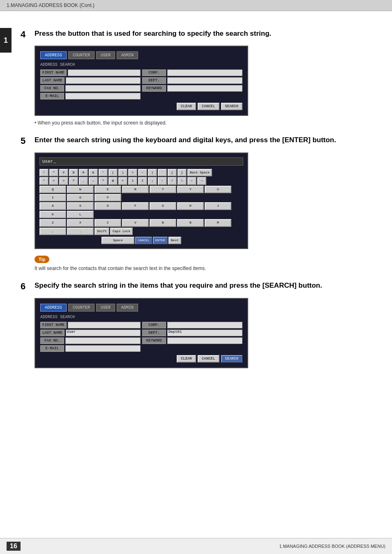 The height and width of the screenshot is (554, 392). Describe the element at coordinates (143, 181) in the screenshot. I see `kb-key-I: I` at that location.